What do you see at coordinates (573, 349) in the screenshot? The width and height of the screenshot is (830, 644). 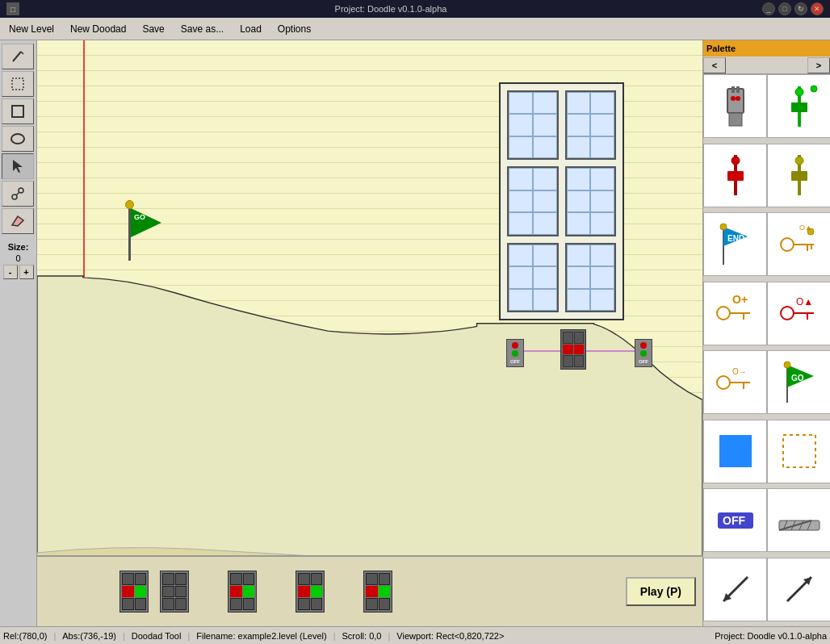 I see `door-center` at bounding box center [573, 349].